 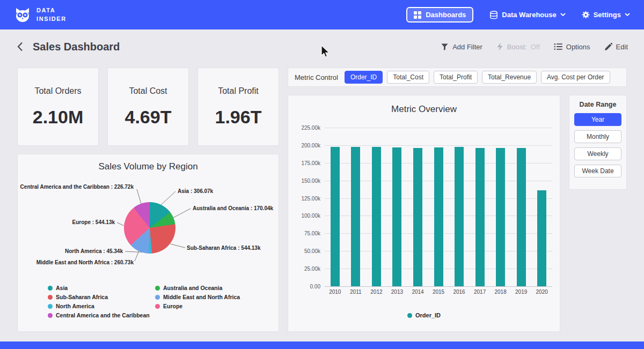 What do you see at coordinates (522, 217) in the screenshot?
I see `bar-2019` at bounding box center [522, 217].